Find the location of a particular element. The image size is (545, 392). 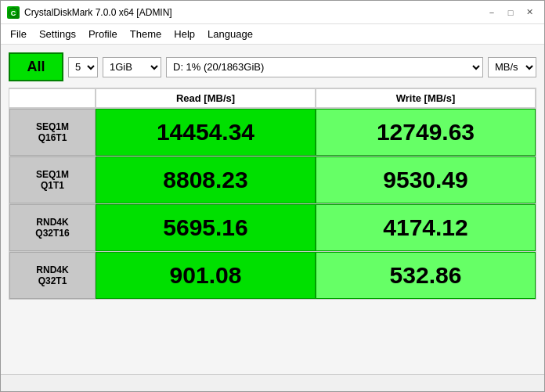

row-seq1m-q1t1-write: 9530.49 is located at coordinates (426, 180).